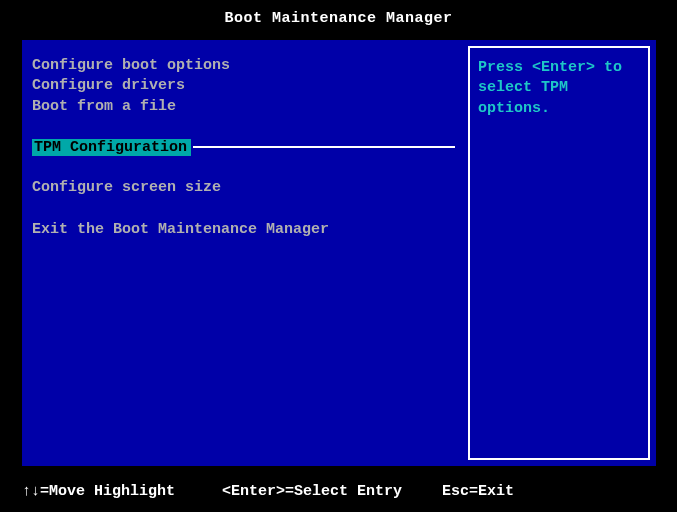 This screenshot has height=512, width=677. Describe the element at coordinates (339, 492) in the screenshot. I see `footer-hints: ↑↓=Move Highlight <Enter>=Select Entry E…` at that location.